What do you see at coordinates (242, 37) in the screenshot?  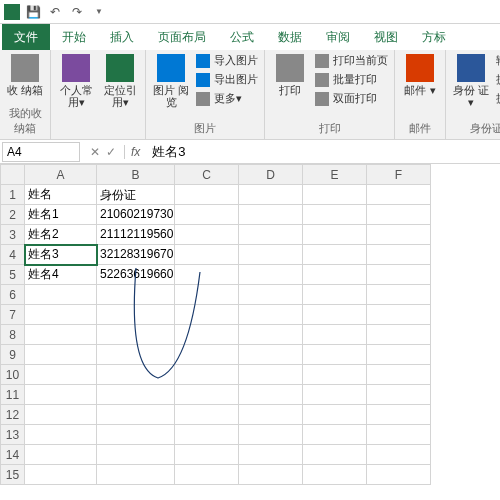 I see `tab-formulas: 公式` at bounding box center [242, 37].